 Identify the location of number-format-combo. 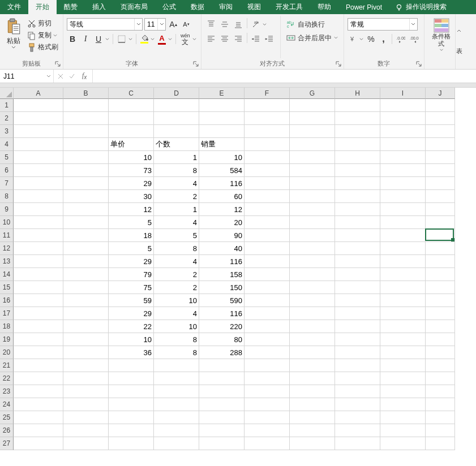
(383, 24).